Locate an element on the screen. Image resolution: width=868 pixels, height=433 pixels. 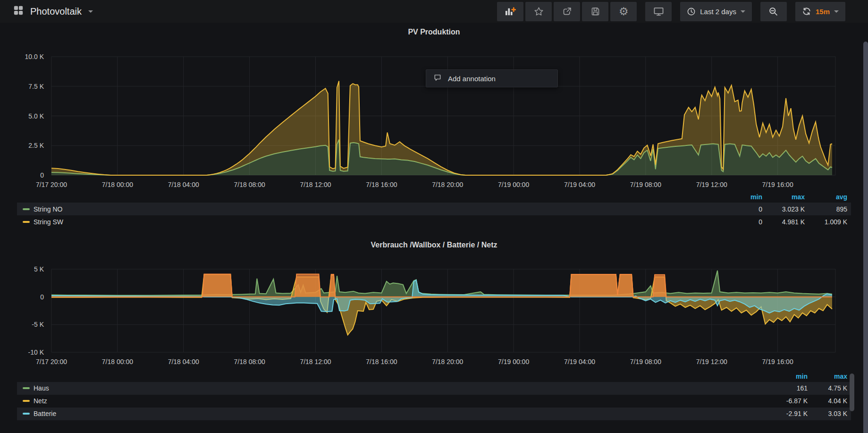
monitor-icon is located at coordinates (659, 11).